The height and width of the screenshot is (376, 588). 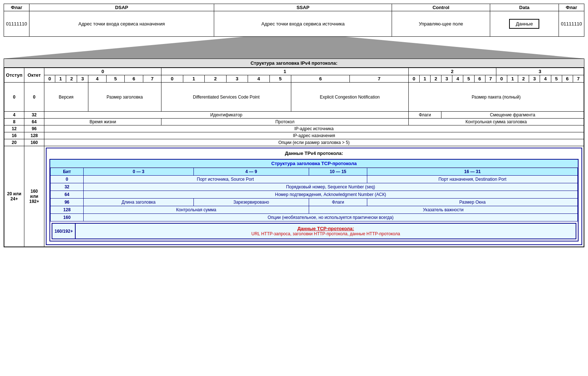 I want to click on header-col2: 2, so click(x=452, y=72).